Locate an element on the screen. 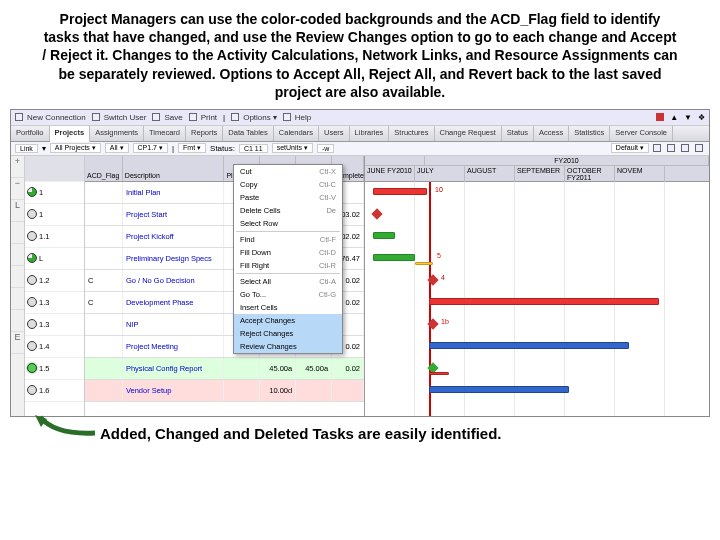 This screenshot has width=720, height=540. tab-assignments: Assignments is located at coordinates (117, 134).